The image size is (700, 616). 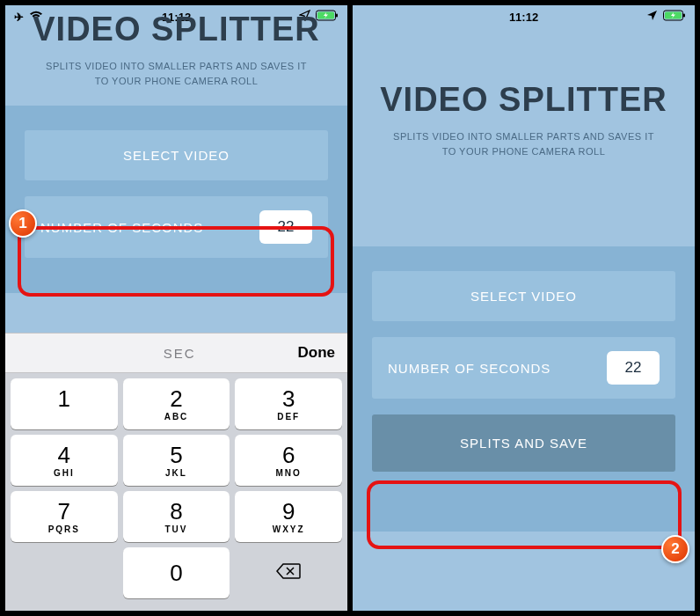 I want to click on key-letters: JKL, so click(x=176, y=473).